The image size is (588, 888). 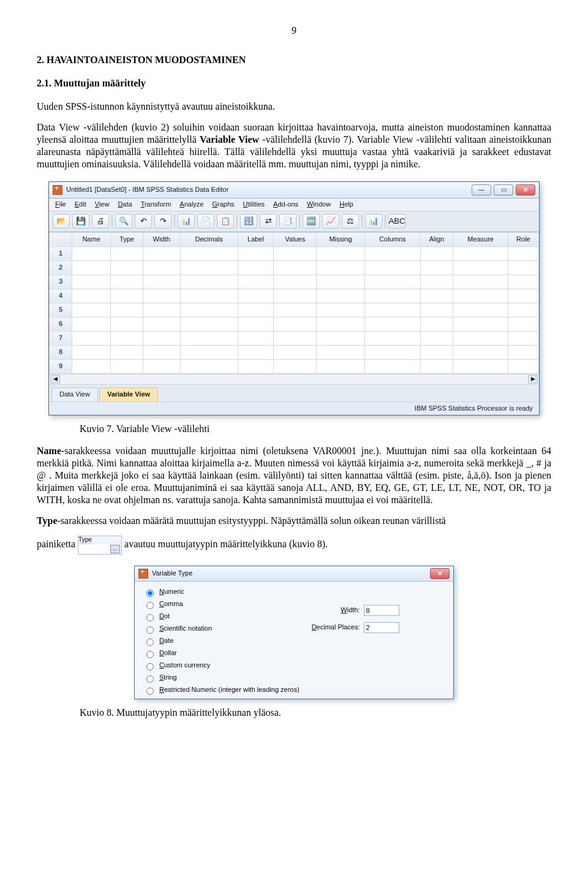 What do you see at coordinates (222, 678) in the screenshot?
I see `radio-string: String` at bounding box center [222, 678].